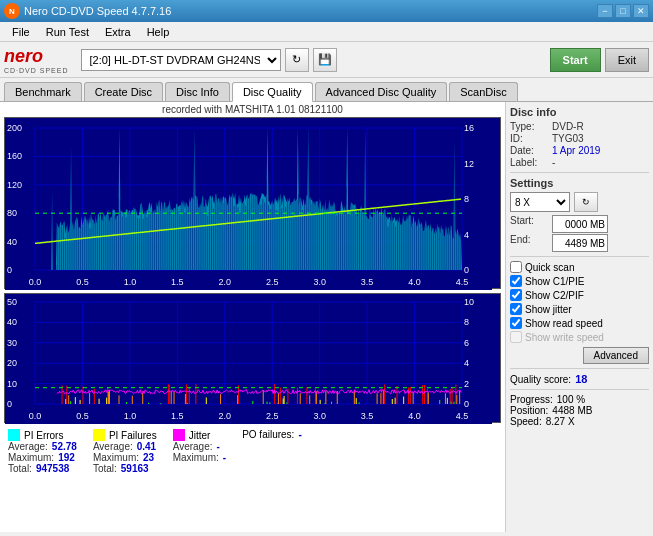  I want to click on jitter-label: Jitter, so click(200, 436).